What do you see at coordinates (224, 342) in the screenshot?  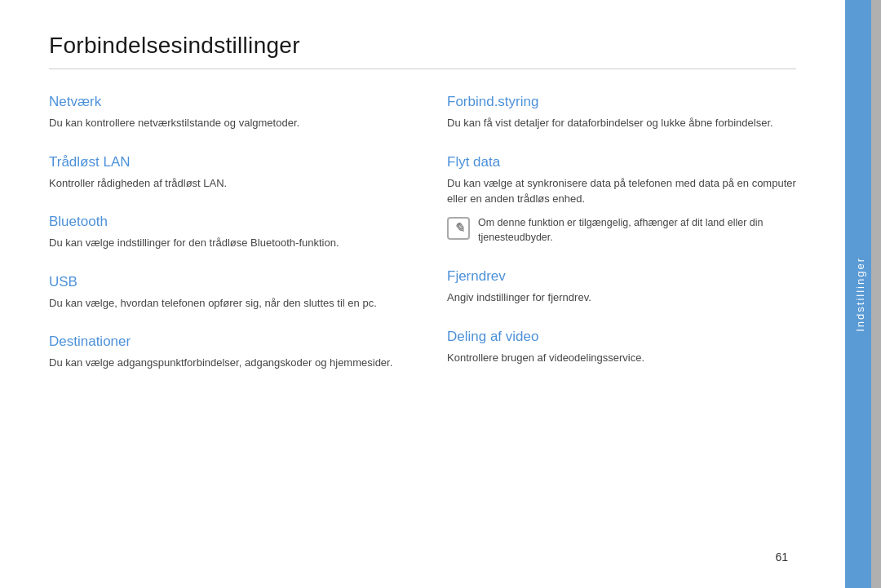 I see `section-title-destinationer: Destinationer` at bounding box center [224, 342].